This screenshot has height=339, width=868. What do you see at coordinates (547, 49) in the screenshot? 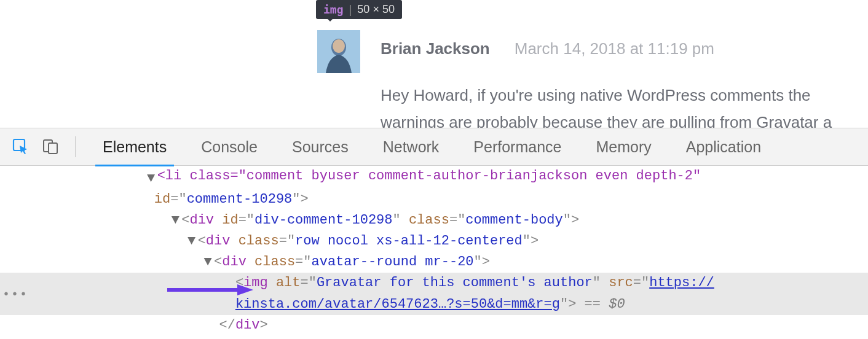
I see `comment-meta: Brian Jackson March 14, 2018 at 11:19 pm` at bounding box center [547, 49].